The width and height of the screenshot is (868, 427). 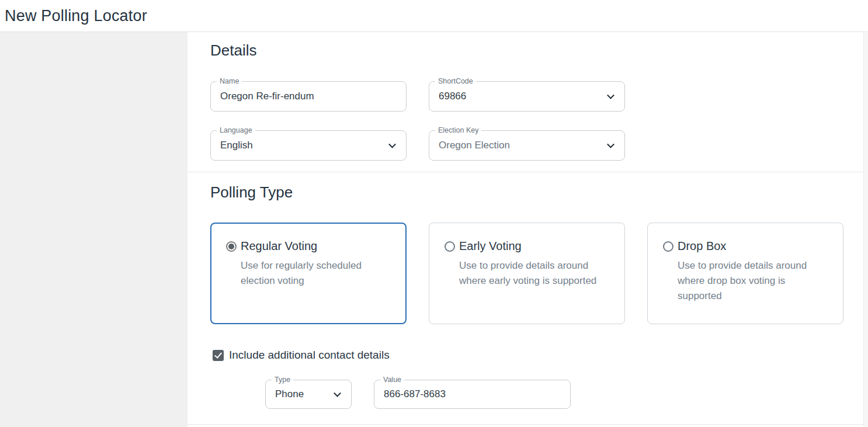 I want to click on checkbox-checked-icon, so click(x=218, y=355).